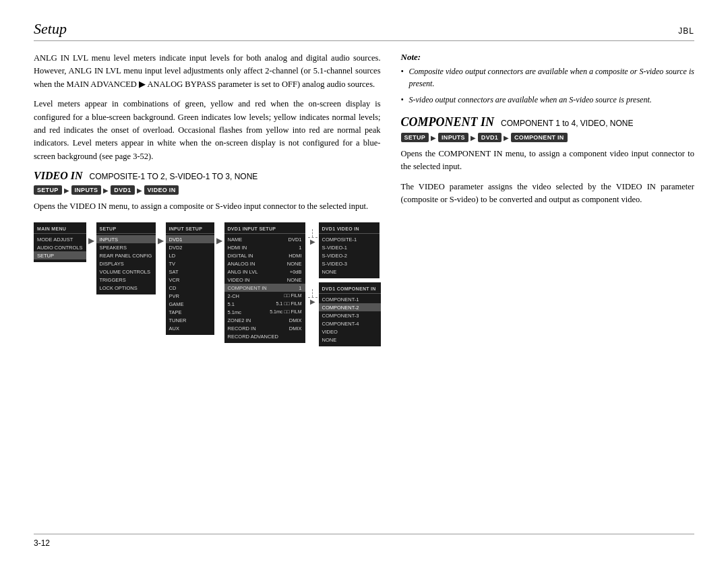 This screenshot has height=562, width=728. Describe the element at coordinates (349, 251) in the screenshot. I see `dvd1-video-in-box: DVD1 VIDEO IN COMPOSITE-1 S-VIDEO-1 S-VI…` at that location.